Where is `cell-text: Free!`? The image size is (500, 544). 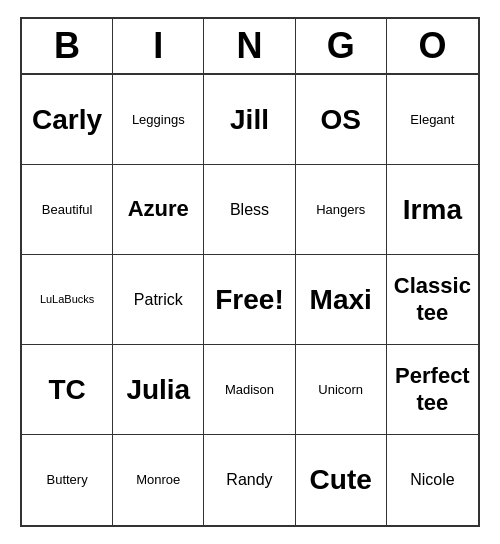
cell-text: Free! is located at coordinates (249, 300).